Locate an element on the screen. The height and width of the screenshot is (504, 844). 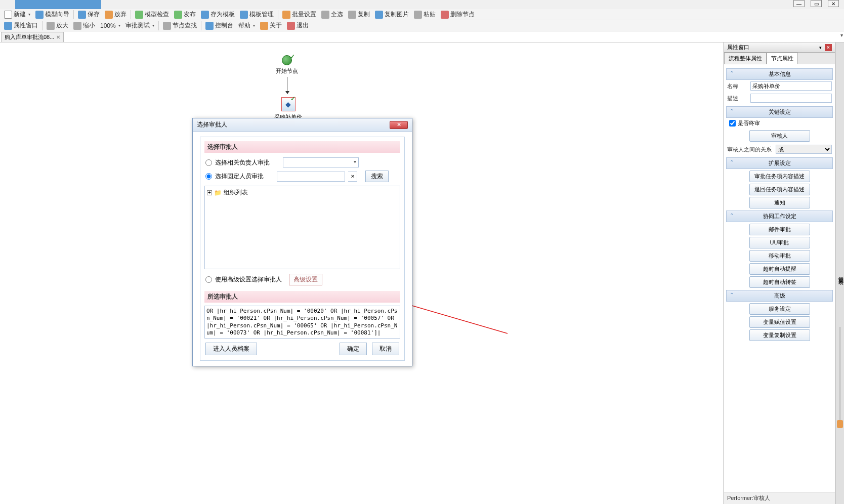
var-copy-button: 变量复制设置 is located at coordinates (780, 335).